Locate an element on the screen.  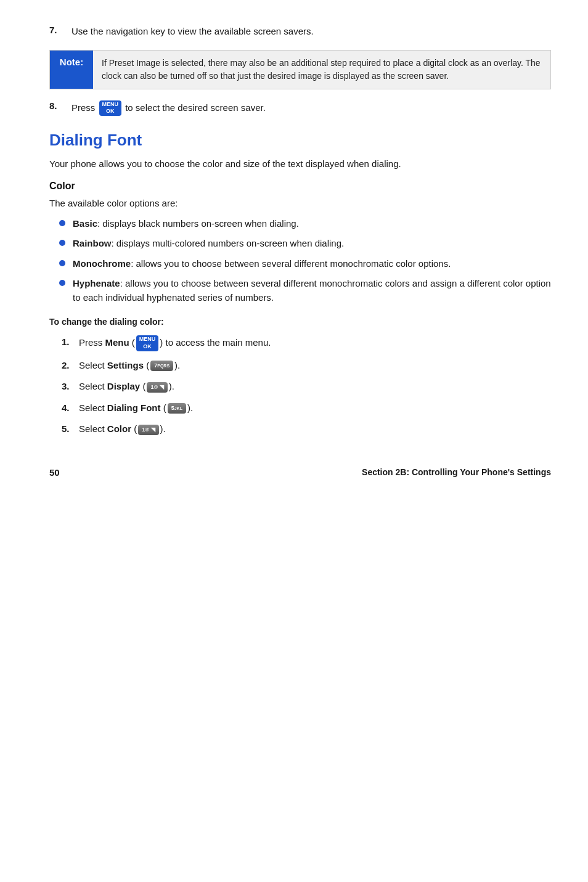
dialing-font-intro: Your phone allows you to choose the colo… is located at coordinates (300, 164).